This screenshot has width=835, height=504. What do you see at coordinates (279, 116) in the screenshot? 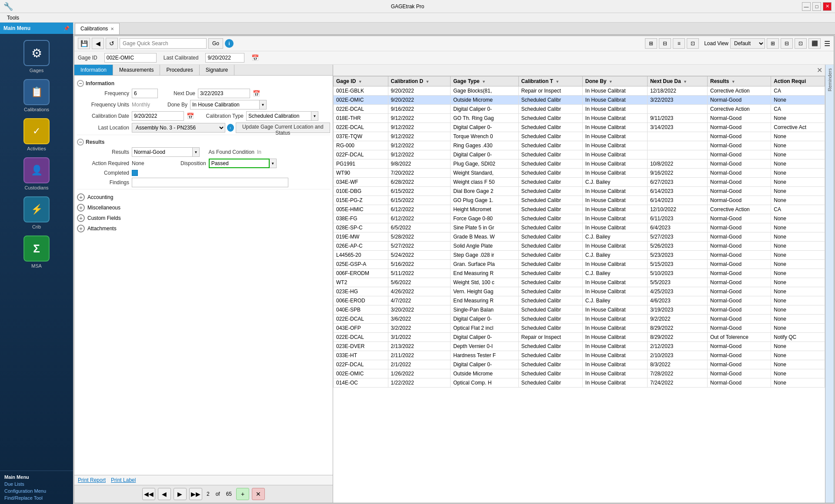
I see `calibration-type-input` at bounding box center [279, 116].